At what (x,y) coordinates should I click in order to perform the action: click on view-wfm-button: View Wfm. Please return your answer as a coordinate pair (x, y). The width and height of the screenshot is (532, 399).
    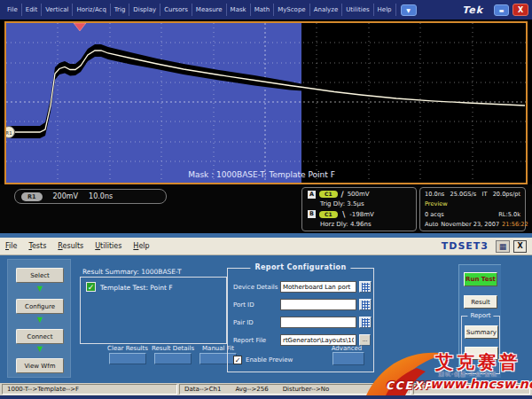
    Looking at the image, I should click on (40, 365).